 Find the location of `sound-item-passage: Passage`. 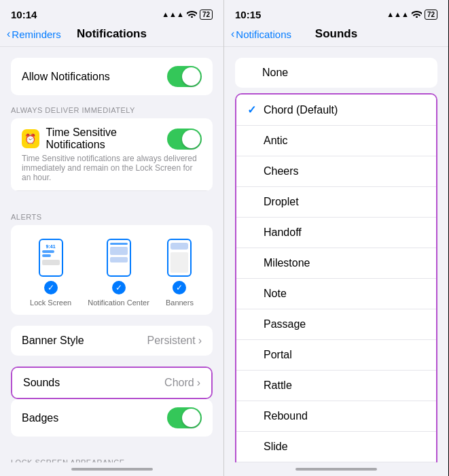

sound-item-passage: Passage is located at coordinates (336, 325).